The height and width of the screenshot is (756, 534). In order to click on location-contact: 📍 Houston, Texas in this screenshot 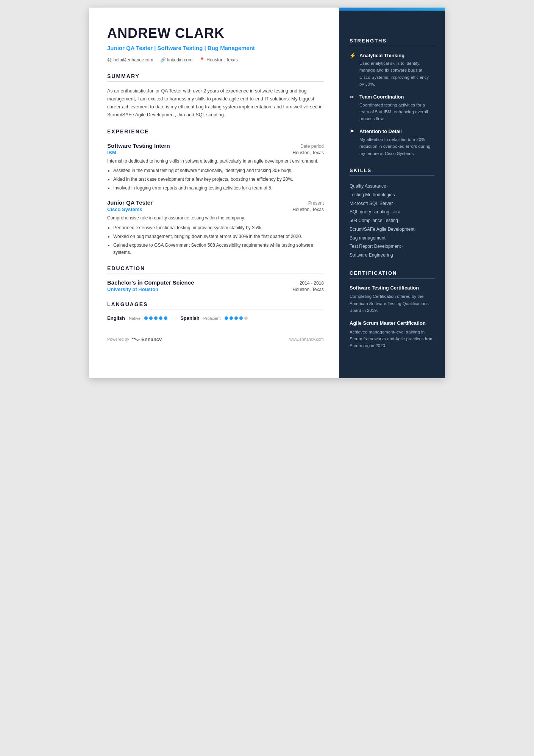, I will do `click(219, 60)`.